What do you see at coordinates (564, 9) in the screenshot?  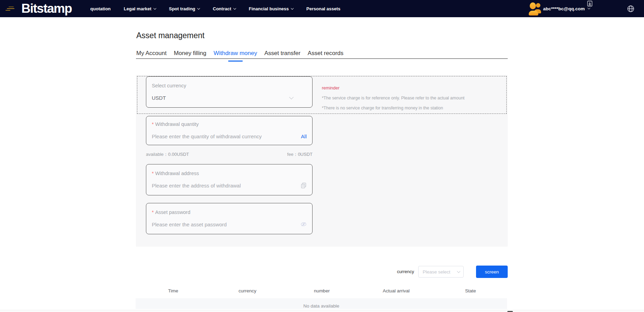 I see `user-email: abc****bc@qq.com` at bounding box center [564, 9].